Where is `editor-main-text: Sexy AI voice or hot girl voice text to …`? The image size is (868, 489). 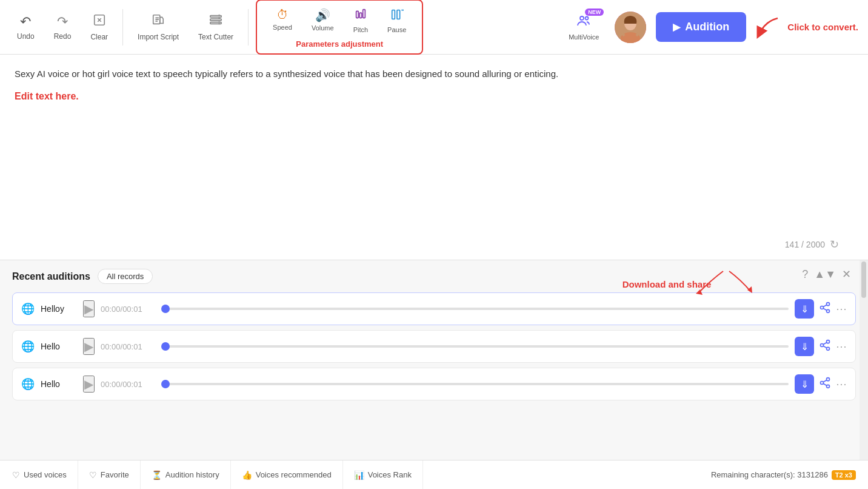 editor-main-text: Sexy AI voice or hot girl voice text to … is located at coordinates (434, 74).